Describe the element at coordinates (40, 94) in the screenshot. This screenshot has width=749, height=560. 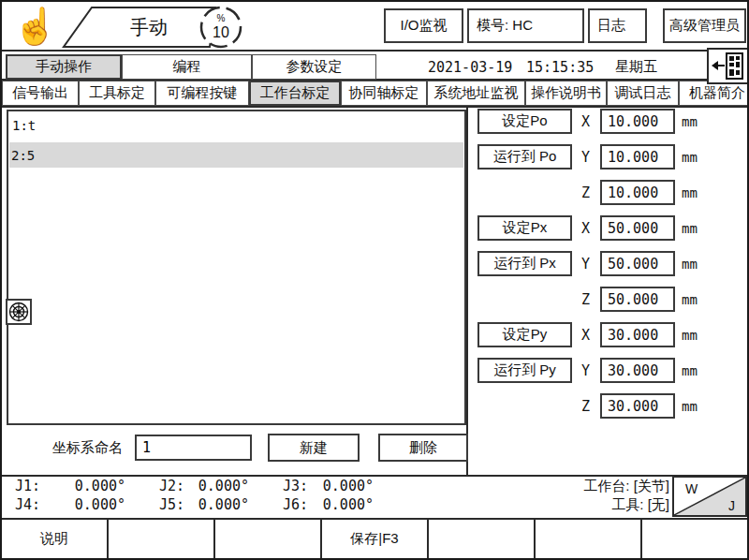
I see `subtab-signal-output: 信号输出` at that location.